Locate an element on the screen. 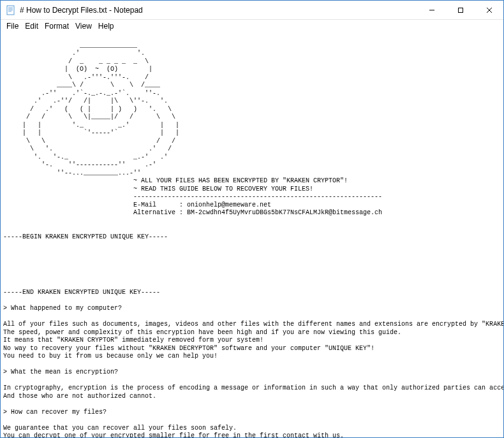 The image size is (504, 438). answer-1-line-2: The speed, power and complexity of this … is located at coordinates (202, 333).